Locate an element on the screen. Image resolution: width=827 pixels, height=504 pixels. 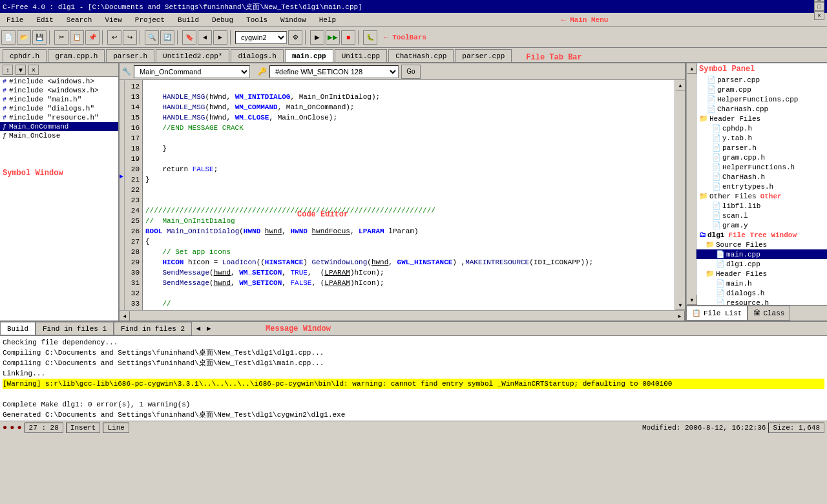
tree-helperfunctionsh: 📄 HelperFunctions.h is located at coordinates (762, 167).